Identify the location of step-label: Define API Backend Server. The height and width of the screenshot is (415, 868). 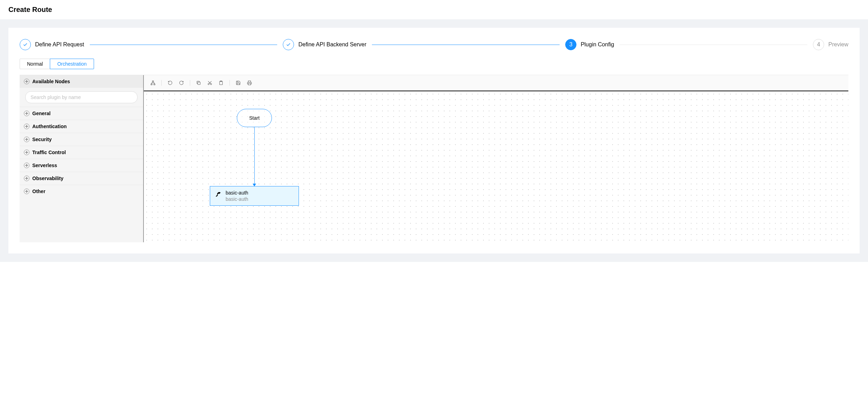
(332, 45).